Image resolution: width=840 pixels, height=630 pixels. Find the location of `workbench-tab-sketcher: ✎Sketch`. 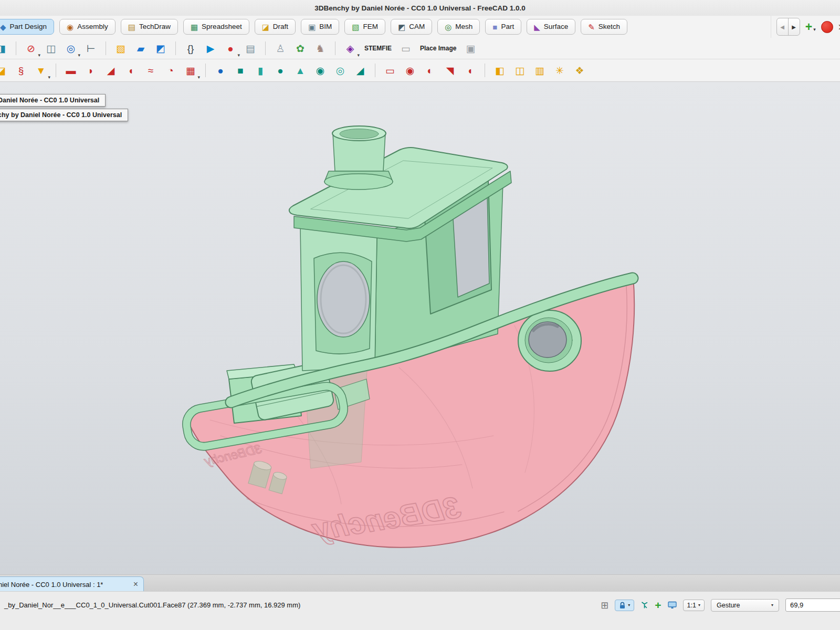

workbench-tab-sketcher: ✎Sketch is located at coordinates (604, 27).